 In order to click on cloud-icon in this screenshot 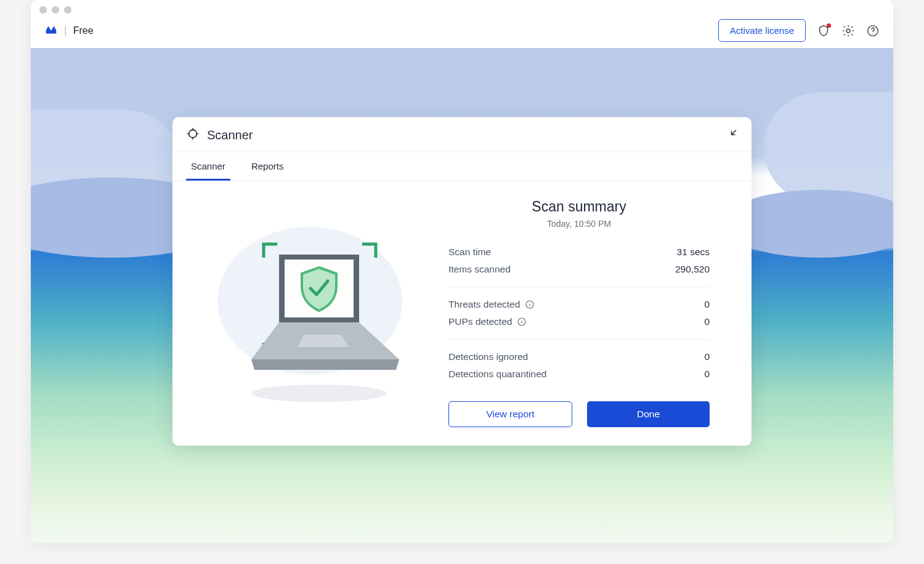, I will do `click(829, 148)`.